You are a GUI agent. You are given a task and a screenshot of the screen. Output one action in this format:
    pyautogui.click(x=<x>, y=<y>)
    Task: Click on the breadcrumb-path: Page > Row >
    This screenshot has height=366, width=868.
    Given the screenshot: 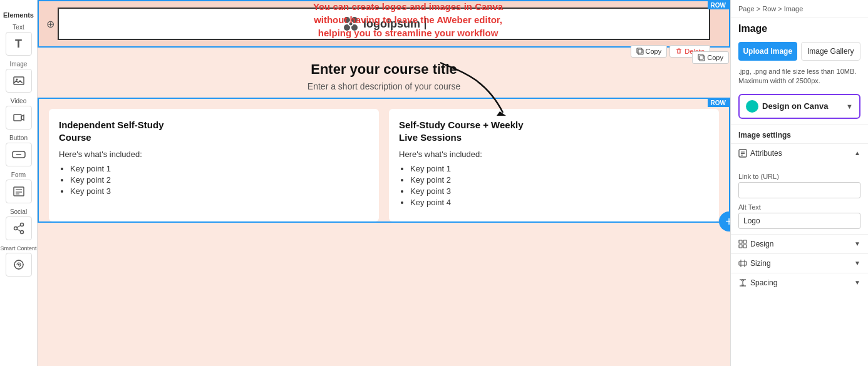 What is the action you would take?
    pyautogui.click(x=760, y=9)
    